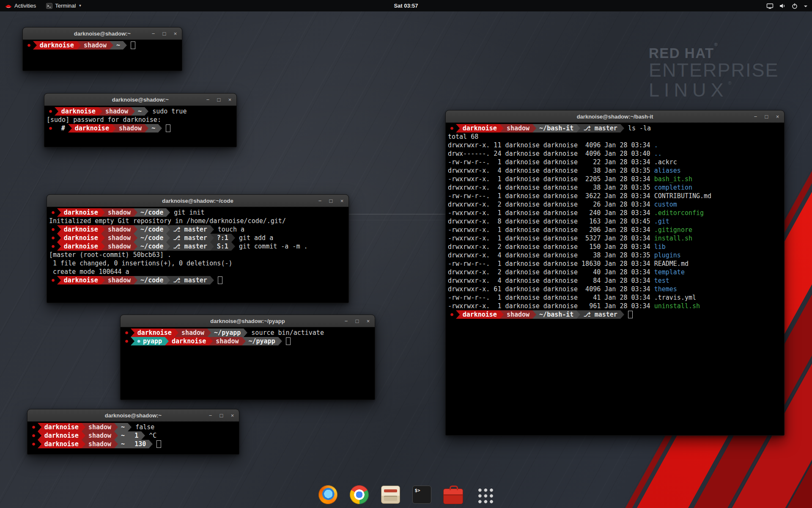 The height and width of the screenshot is (508, 812). I want to click on window-titlebar: darknoise@shadow:~/bash-it − □ ×, so click(615, 117).